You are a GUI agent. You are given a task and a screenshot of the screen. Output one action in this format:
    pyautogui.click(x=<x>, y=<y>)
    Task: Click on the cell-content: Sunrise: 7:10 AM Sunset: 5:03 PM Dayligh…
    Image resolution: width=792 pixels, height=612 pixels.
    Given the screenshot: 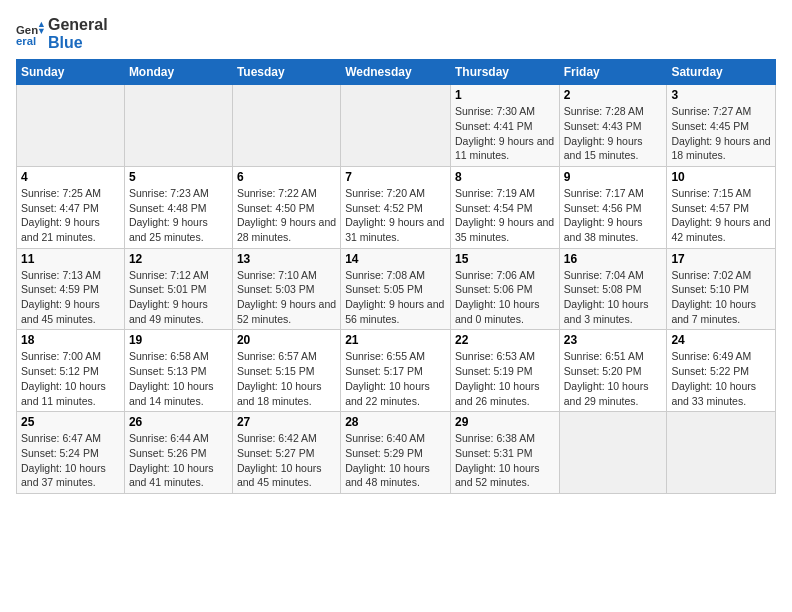 What is the action you would take?
    pyautogui.click(x=286, y=298)
    